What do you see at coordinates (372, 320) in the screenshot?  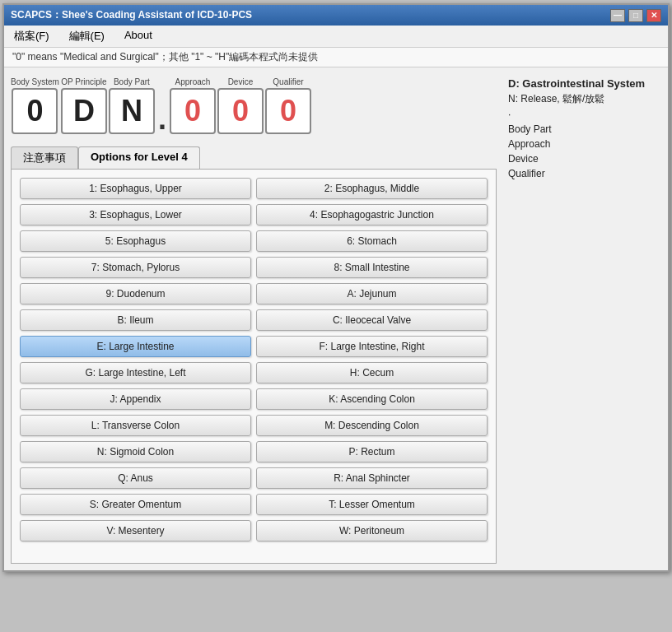 I see `option-btn-c: C: Ileocecal Valve` at bounding box center [372, 320].